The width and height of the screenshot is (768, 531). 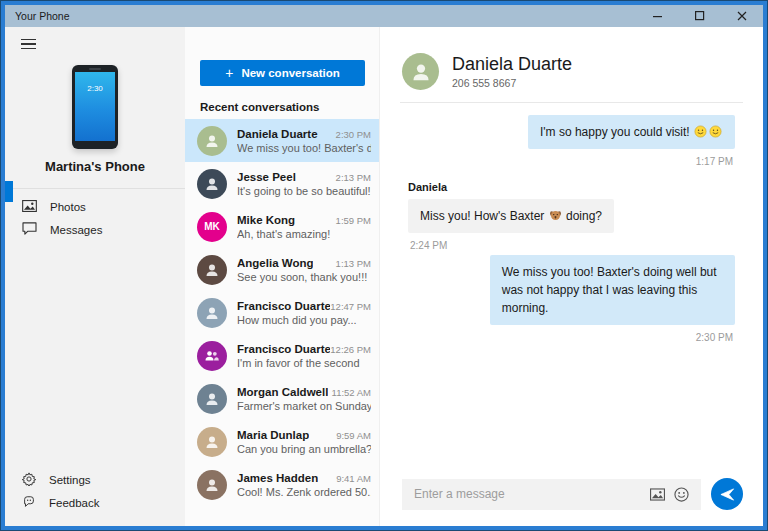 I want to click on conversation-preview: How much did you pay..., so click(x=304, y=320).